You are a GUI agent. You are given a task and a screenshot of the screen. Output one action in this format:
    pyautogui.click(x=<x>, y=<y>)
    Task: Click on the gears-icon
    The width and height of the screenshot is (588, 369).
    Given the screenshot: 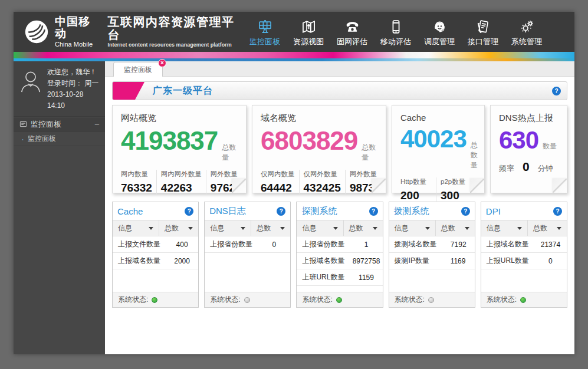 What is the action you would take?
    pyautogui.click(x=527, y=27)
    